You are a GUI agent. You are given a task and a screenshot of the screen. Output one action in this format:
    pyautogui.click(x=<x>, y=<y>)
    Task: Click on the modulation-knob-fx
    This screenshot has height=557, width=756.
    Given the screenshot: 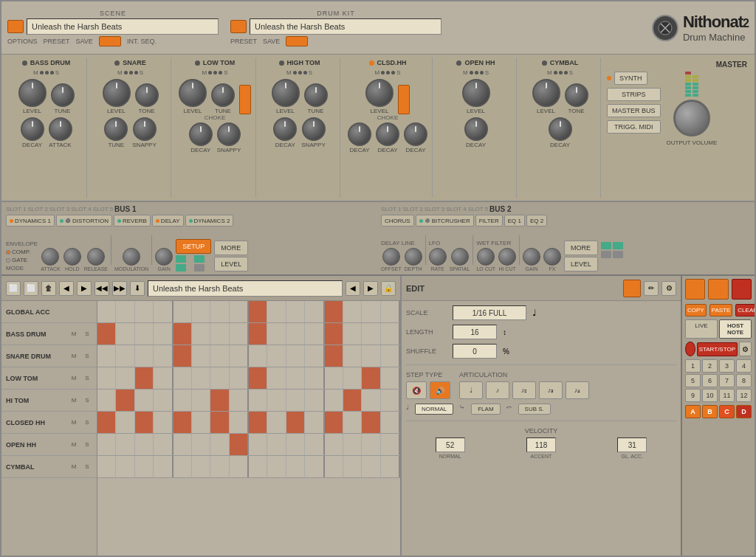 What is the action you would take?
    pyautogui.click(x=131, y=257)
    